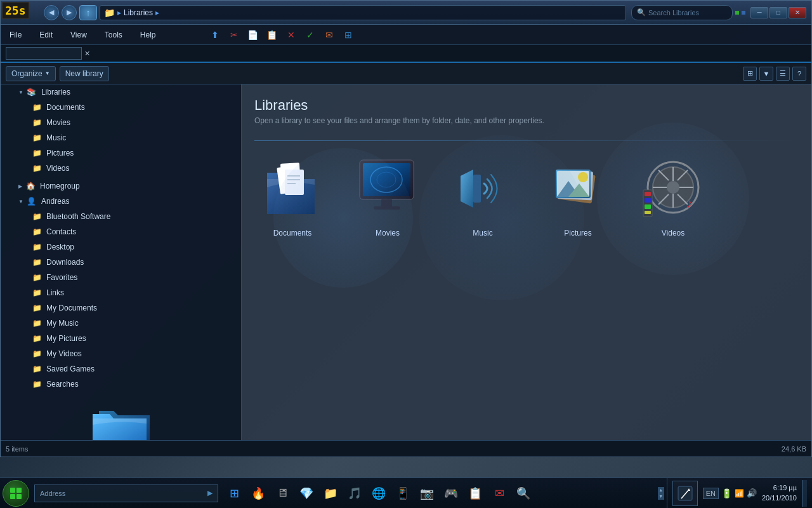 This screenshot has width=812, height=508. I want to click on taskbar-icon-10: 🎮, so click(451, 493).